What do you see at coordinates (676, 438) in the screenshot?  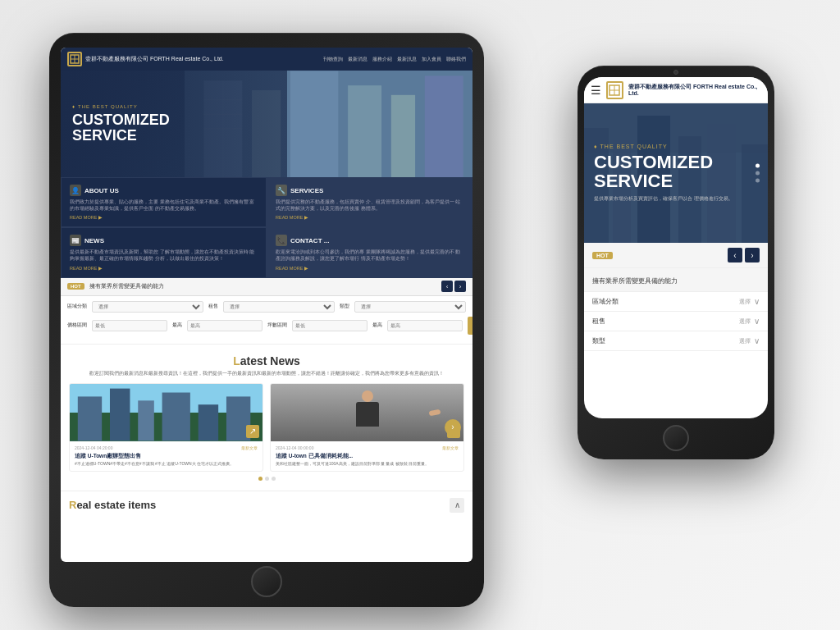 I see `phone-home-button` at bounding box center [676, 438].